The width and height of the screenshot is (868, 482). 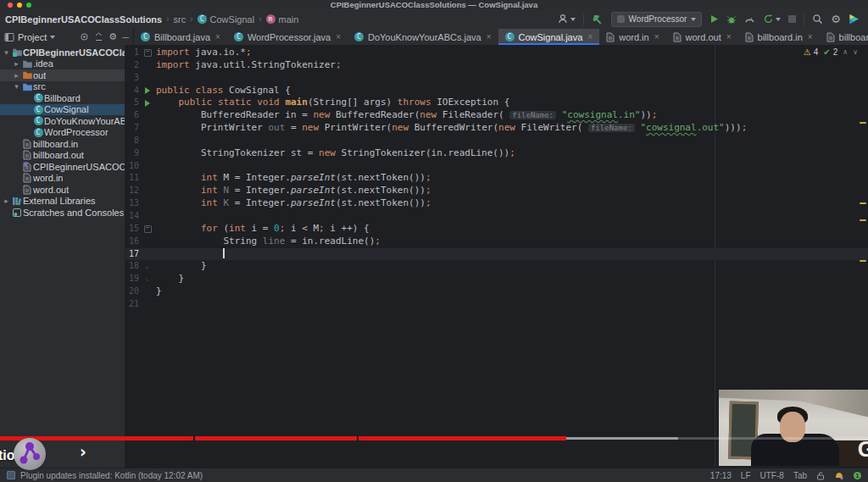 What do you see at coordinates (497, 154) in the screenshot?
I see `code-line-9: 9 StringTokenizer st = new StringTokeniz…` at bounding box center [497, 154].